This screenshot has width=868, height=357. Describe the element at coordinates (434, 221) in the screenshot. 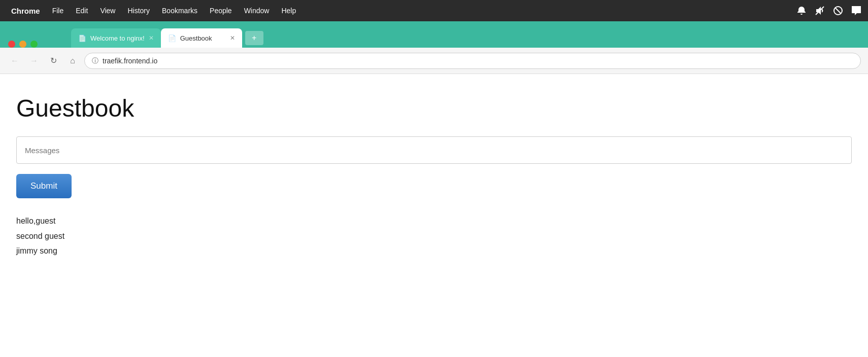

I see `message-item-0: hello,guest` at that location.